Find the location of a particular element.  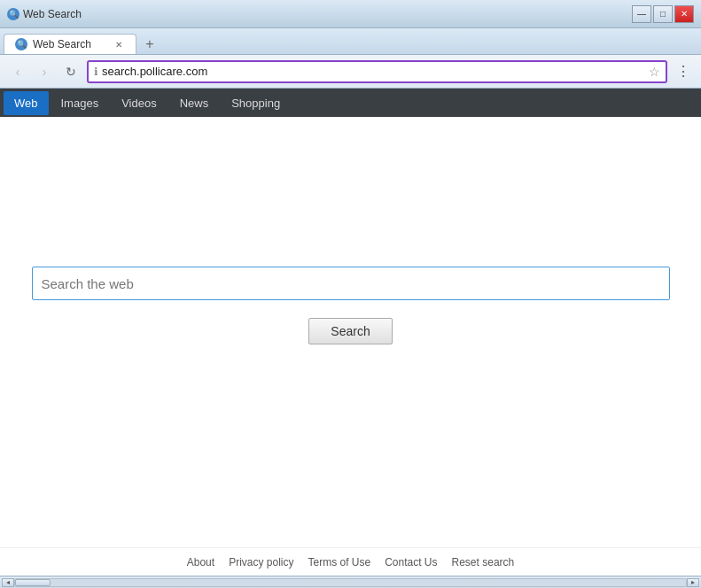

footer-link-privacy: Privacy policy is located at coordinates (261, 562).